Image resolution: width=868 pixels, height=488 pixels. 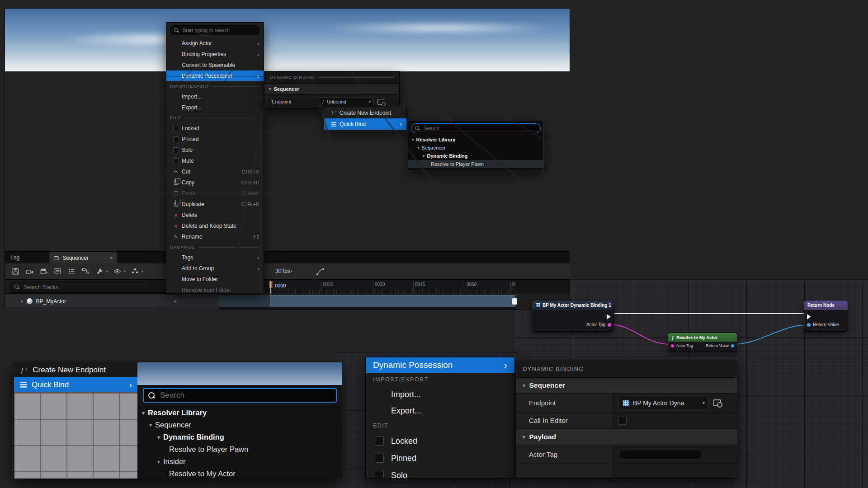 I want to click on menu-item-locked: Locked, so click(x=215, y=128).